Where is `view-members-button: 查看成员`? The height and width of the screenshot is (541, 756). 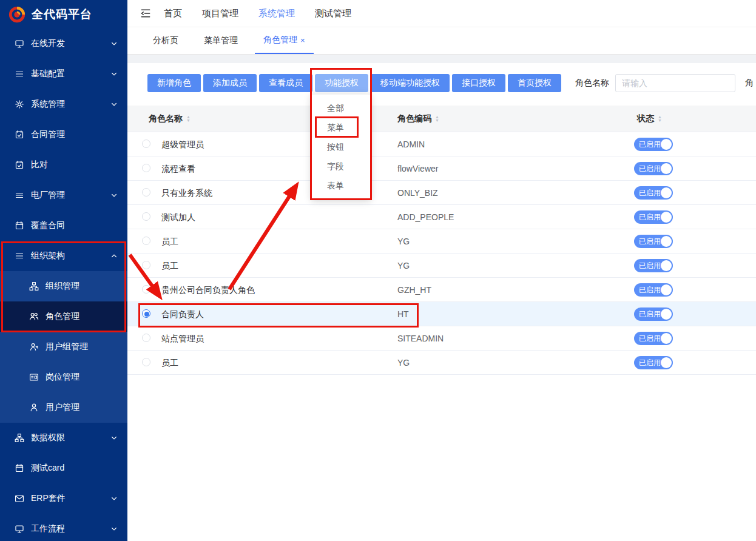 view-members-button: 查看成员 is located at coordinates (286, 83).